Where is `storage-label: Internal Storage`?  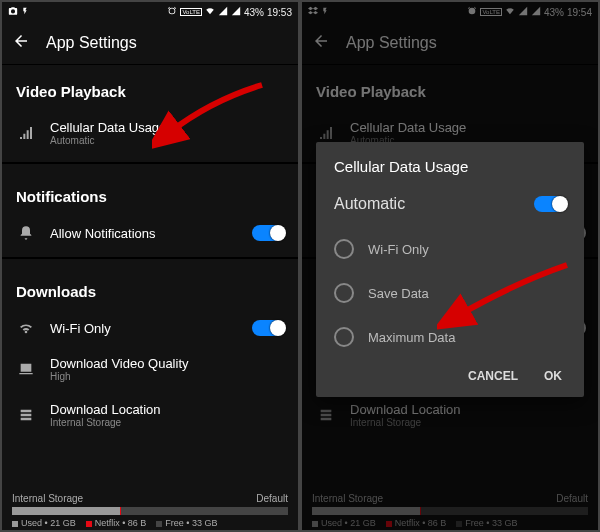
storage-label: Internal Storage is located at coordinates (48, 498).